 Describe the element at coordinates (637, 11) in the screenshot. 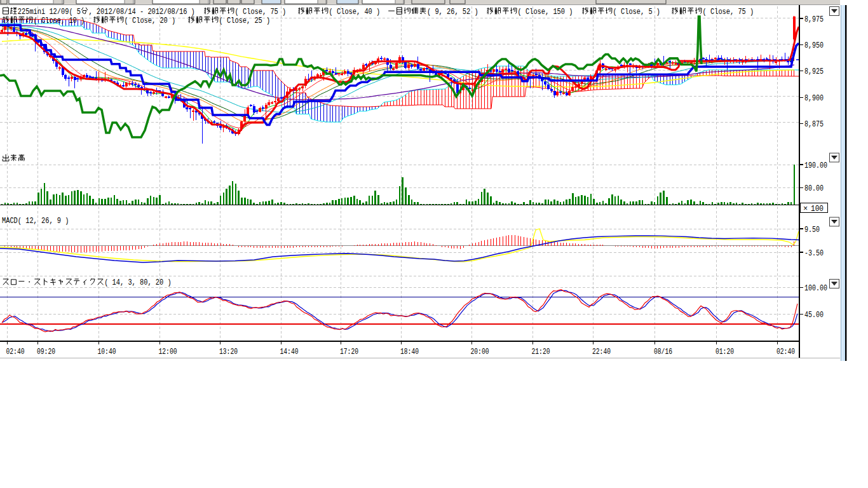

I see `svg-text: ( Close, 5 )` at that location.